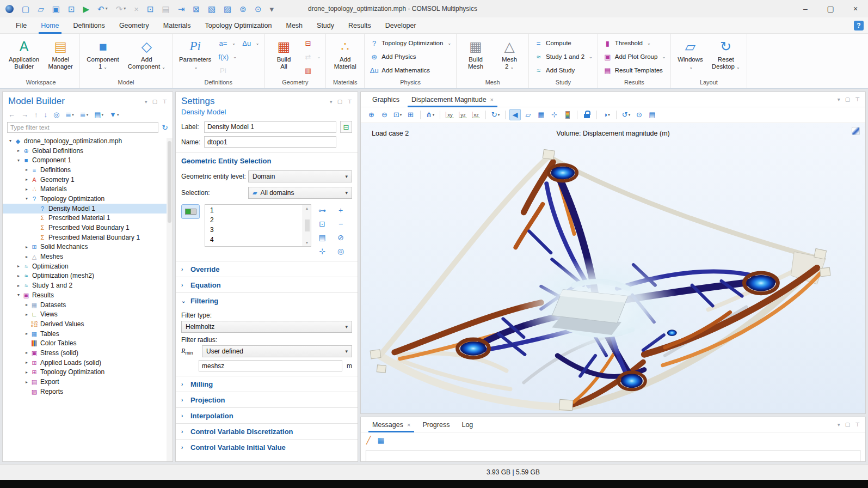 The width and height of the screenshot is (868, 488). What do you see at coordinates (88, 343) in the screenshot?
I see `tree-item-color-tables: Color Tables` at bounding box center [88, 343].